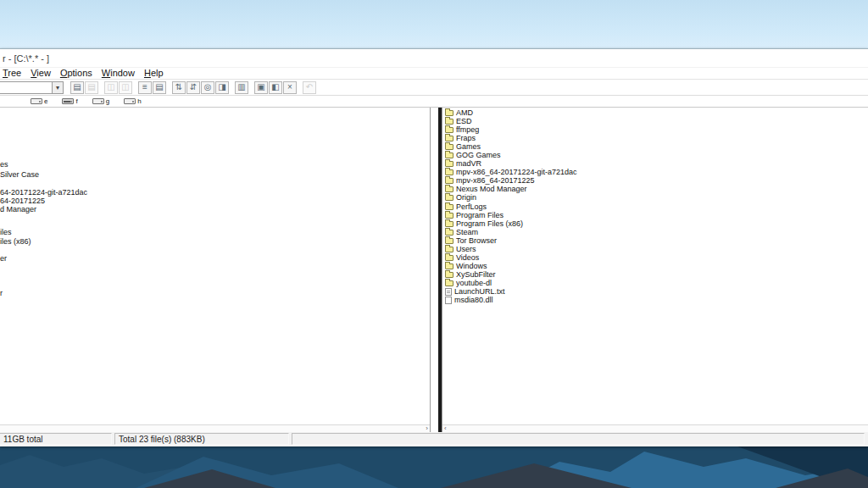 This screenshot has height=488, width=868. I want to click on file-row: mpv-x86_64-20171225, so click(655, 180).